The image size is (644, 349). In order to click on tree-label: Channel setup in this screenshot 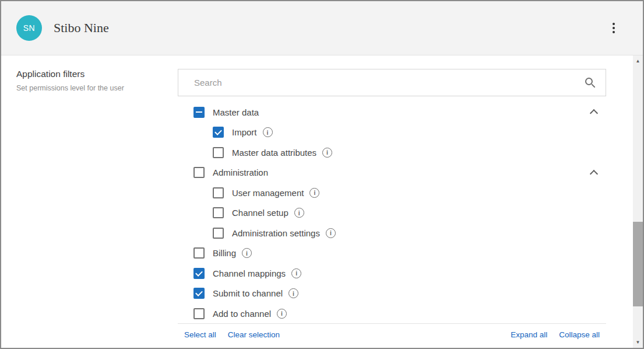, I will do `click(260, 212)`.